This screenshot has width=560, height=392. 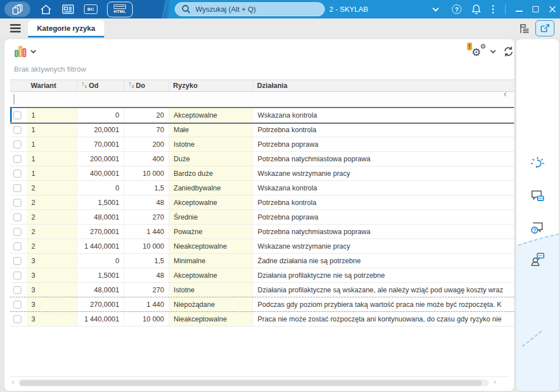 What do you see at coordinates (147, 276) in the screenshot?
I see `cell-do: 48` at bounding box center [147, 276].